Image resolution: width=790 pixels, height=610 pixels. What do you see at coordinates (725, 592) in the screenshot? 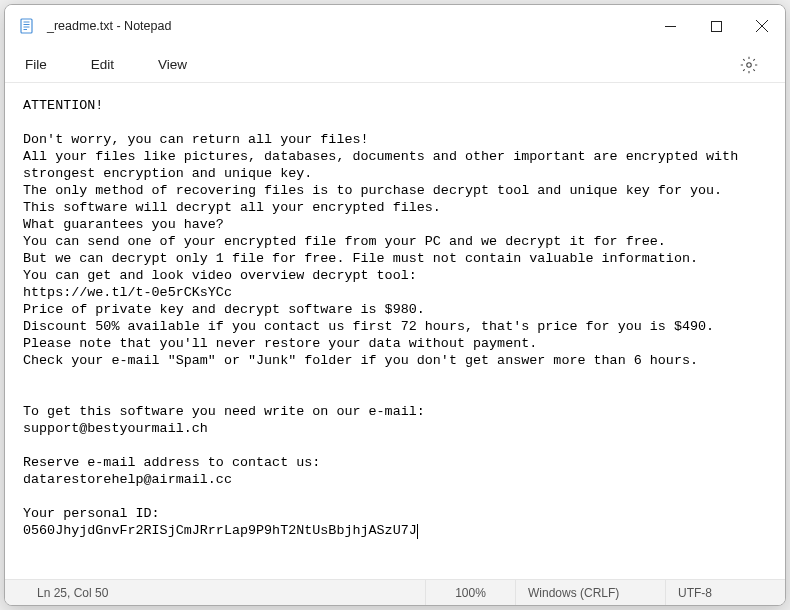
I see `status-encoding: UTF-8` at bounding box center [725, 592].